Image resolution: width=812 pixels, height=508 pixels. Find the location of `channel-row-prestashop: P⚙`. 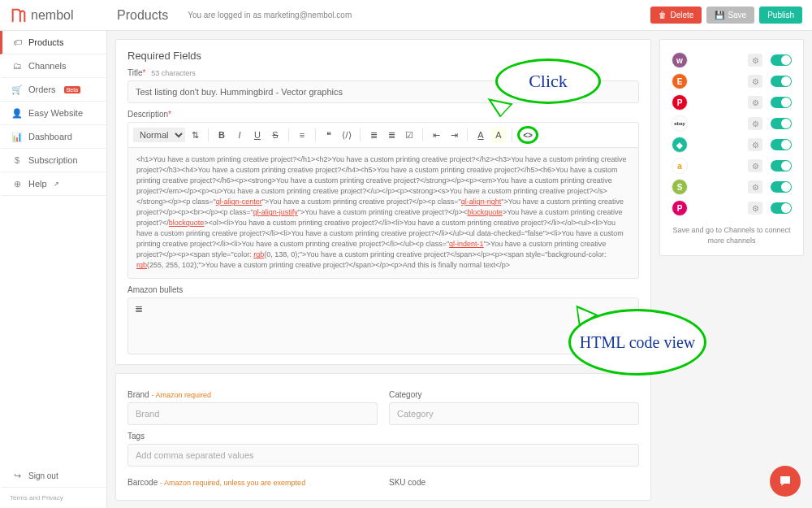

channel-row-prestashop: P⚙ is located at coordinates (732, 208).